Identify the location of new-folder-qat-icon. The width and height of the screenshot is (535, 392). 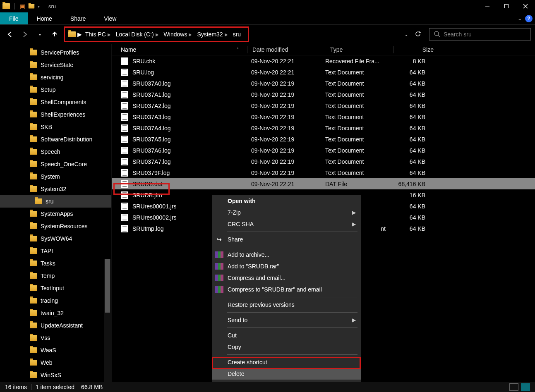
(31, 6).